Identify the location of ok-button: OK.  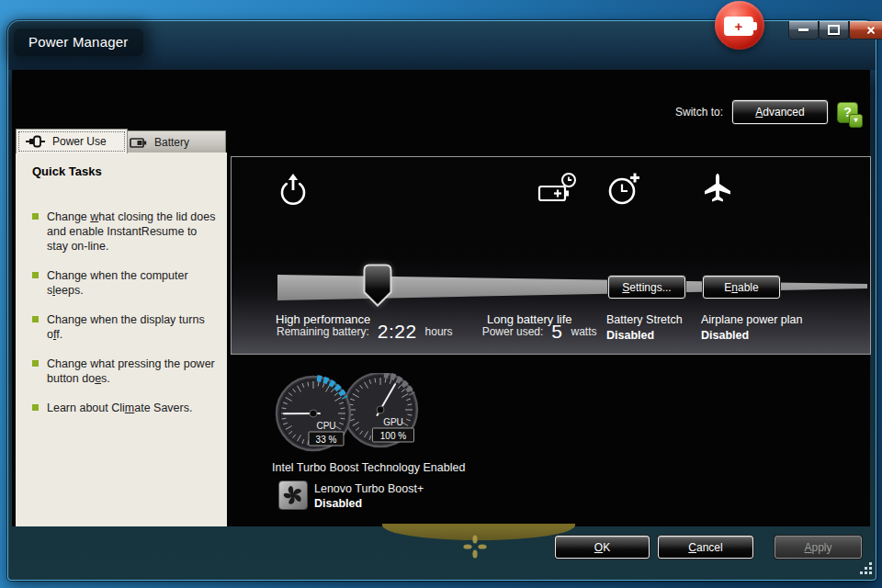
(603, 548).